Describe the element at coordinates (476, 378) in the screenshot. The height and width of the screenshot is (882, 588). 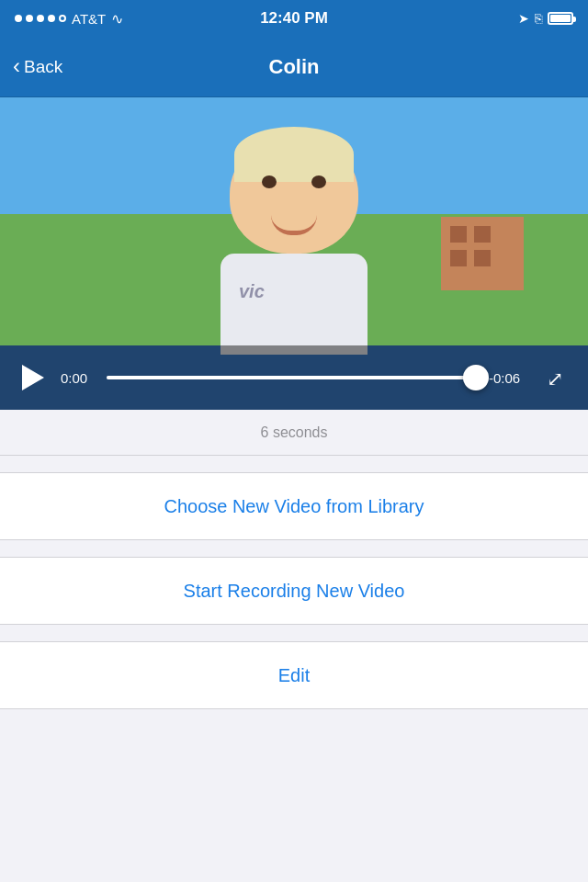
I see `progress-thumb` at that location.